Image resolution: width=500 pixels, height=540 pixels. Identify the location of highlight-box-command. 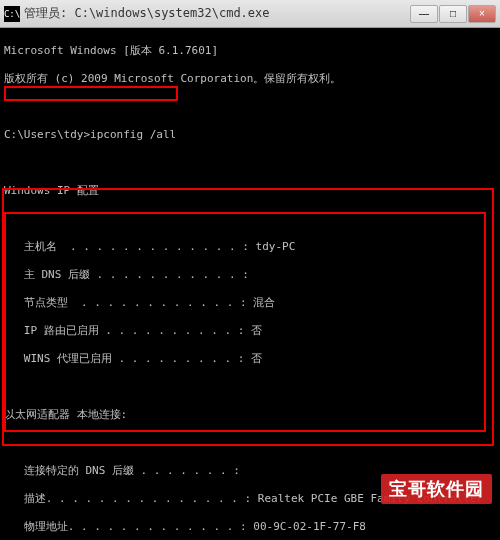
(91, 94).